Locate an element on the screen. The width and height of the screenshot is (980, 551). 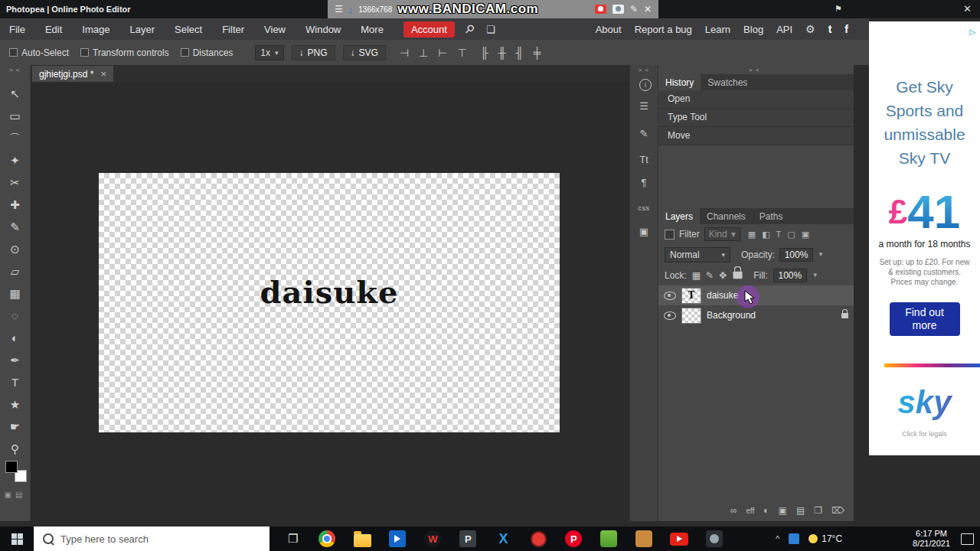
bandicam-close-icon: ✕ is located at coordinates (648, 9).